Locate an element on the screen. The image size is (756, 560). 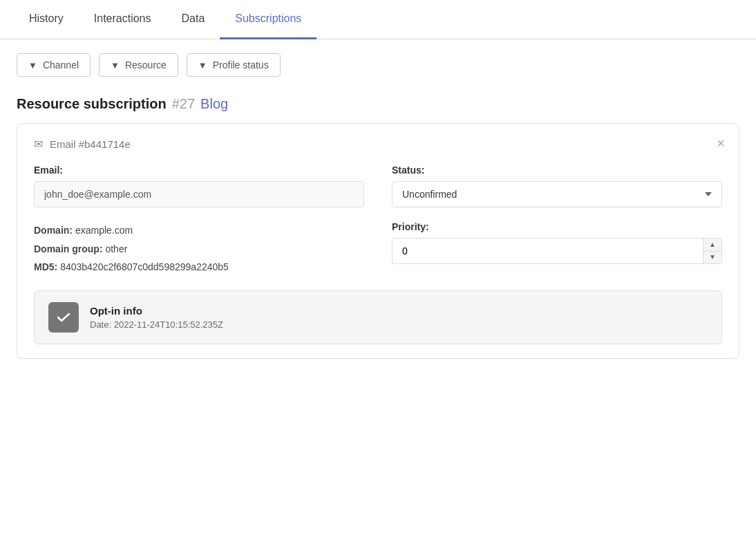
tab-bar: History Interactions Data Subscriptions is located at coordinates (378, 19).